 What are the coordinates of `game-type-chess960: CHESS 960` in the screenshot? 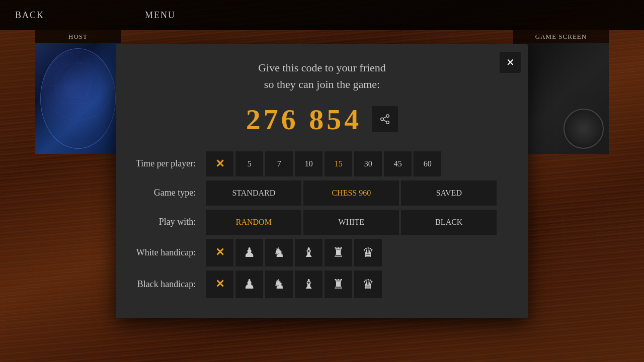 It's located at (351, 193).